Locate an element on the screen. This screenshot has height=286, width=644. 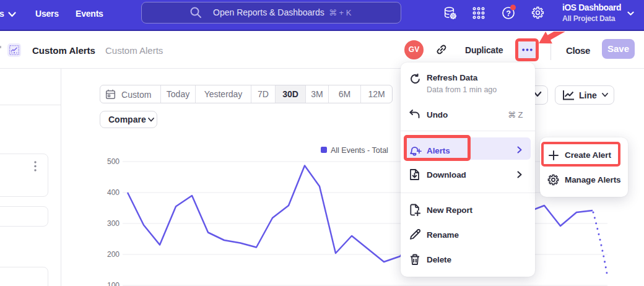
svg-text: 300 is located at coordinates (113, 223).